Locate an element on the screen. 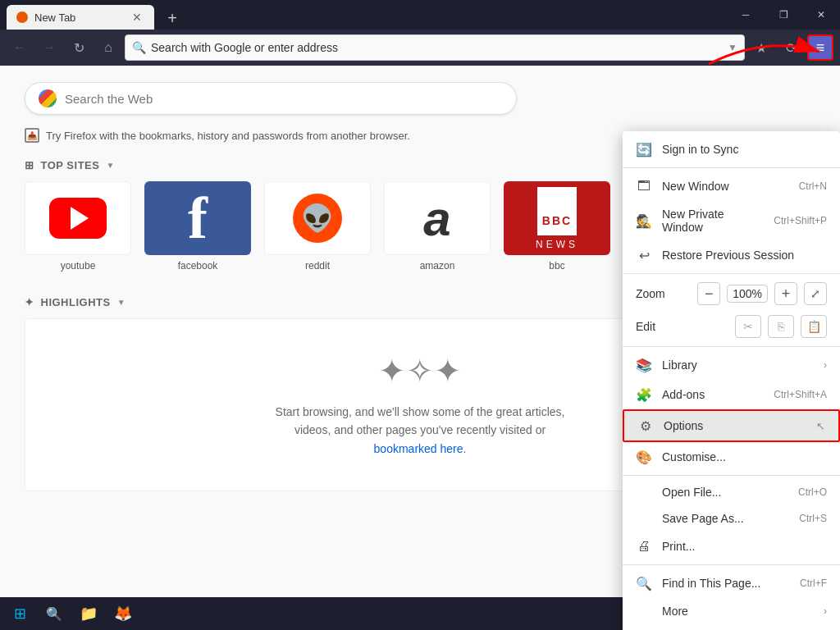 The width and height of the screenshot is (840, 630). find-label: Find in This Page... is located at coordinates (726, 583).